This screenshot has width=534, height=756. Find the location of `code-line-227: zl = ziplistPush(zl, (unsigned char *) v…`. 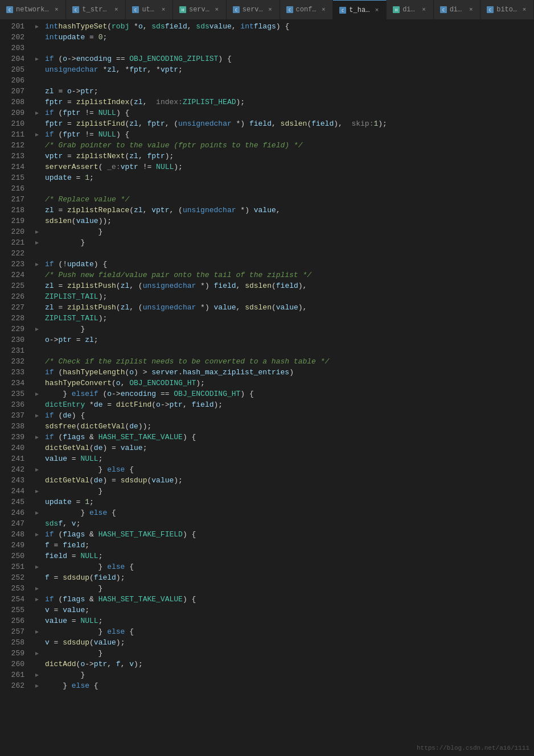

code-line-227: zl = ziplistPush(zl, (unsigned char *) v… is located at coordinates (289, 307).